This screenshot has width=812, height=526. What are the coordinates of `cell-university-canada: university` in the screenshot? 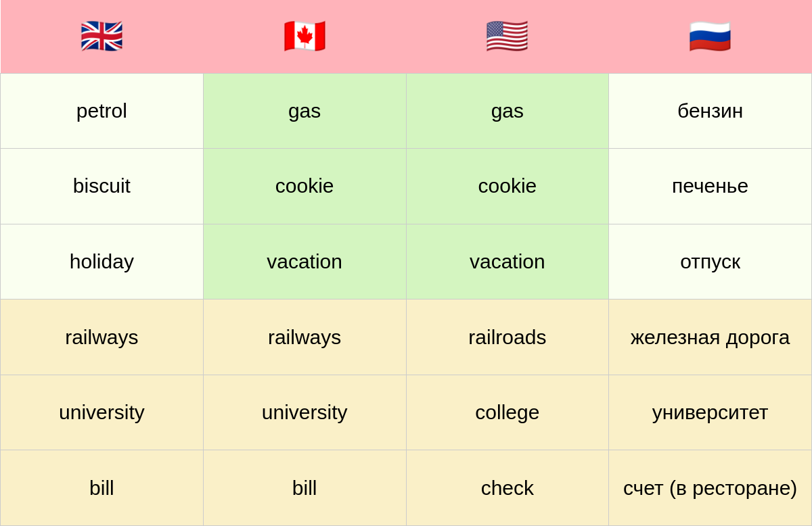 It's located at (304, 412).